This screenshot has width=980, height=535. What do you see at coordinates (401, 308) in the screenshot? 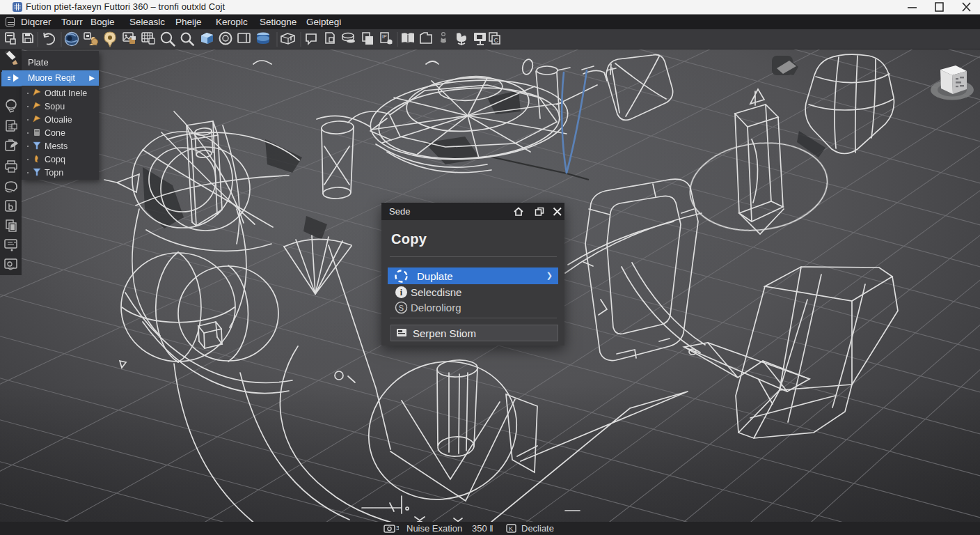
I see `svg-text: S` at bounding box center [401, 308].